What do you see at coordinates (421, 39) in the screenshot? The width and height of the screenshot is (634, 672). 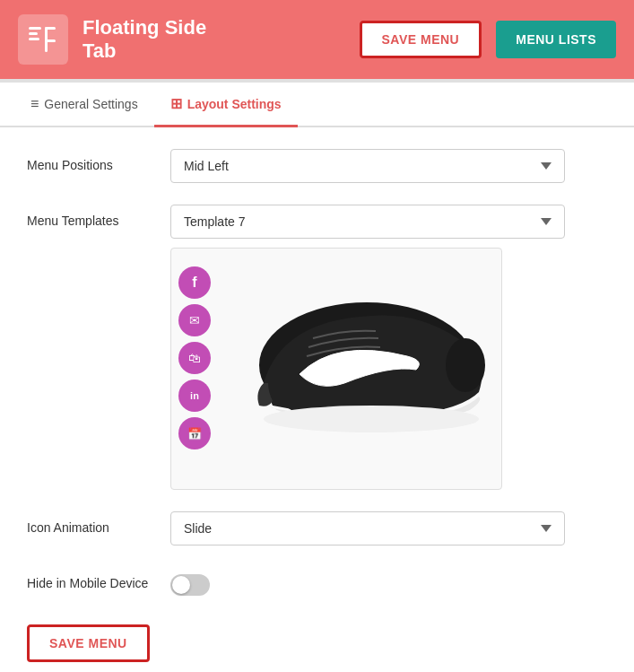 I see `save-menu-header-button: SAVE MENU` at bounding box center [421, 39].